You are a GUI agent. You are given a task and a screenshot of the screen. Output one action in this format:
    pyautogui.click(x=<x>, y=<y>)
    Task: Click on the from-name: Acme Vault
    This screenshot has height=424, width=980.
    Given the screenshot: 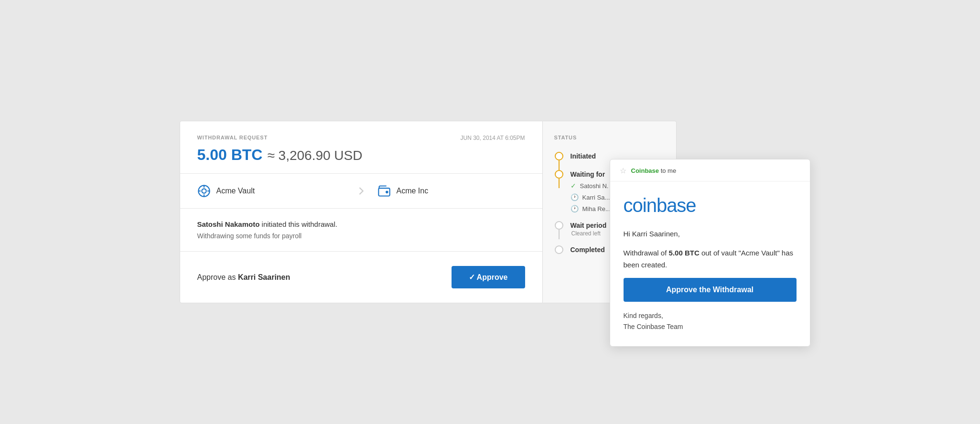 What is the action you would take?
    pyautogui.click(x=236, y=191)
    